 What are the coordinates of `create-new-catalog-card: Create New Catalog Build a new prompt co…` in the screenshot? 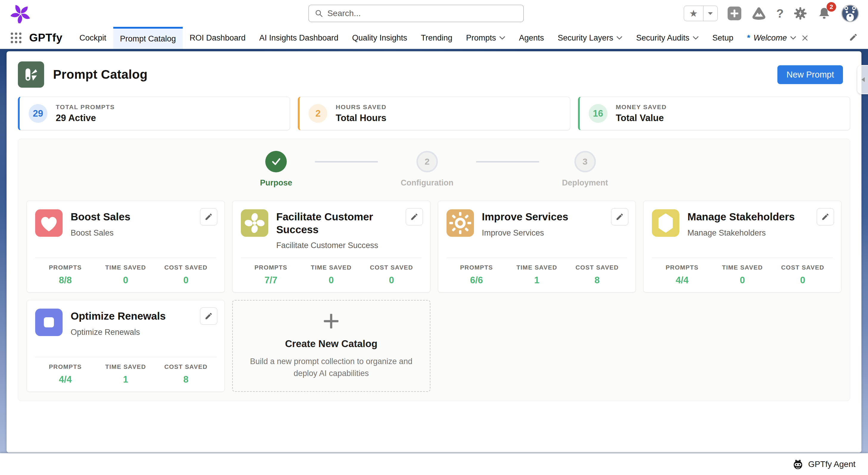 It's located at (331, 346).